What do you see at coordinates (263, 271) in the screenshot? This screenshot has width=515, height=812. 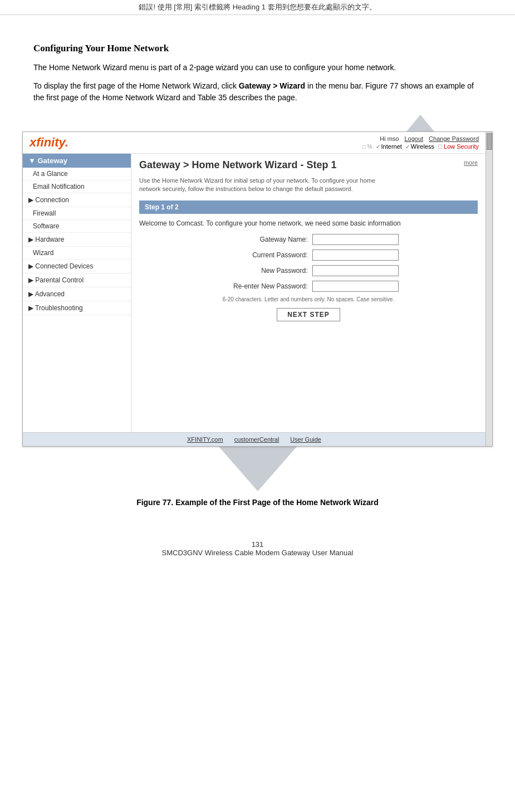 I see `new-password-label: New Password:` at bounding box center [263, 271].